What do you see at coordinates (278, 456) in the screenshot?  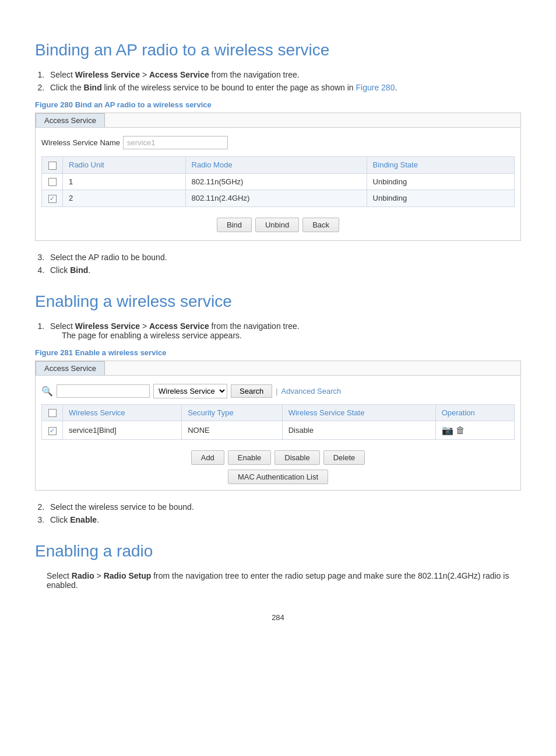 I see `enabling-button-row: Add Enable Disable Delete` at bounding box center [278, 456].